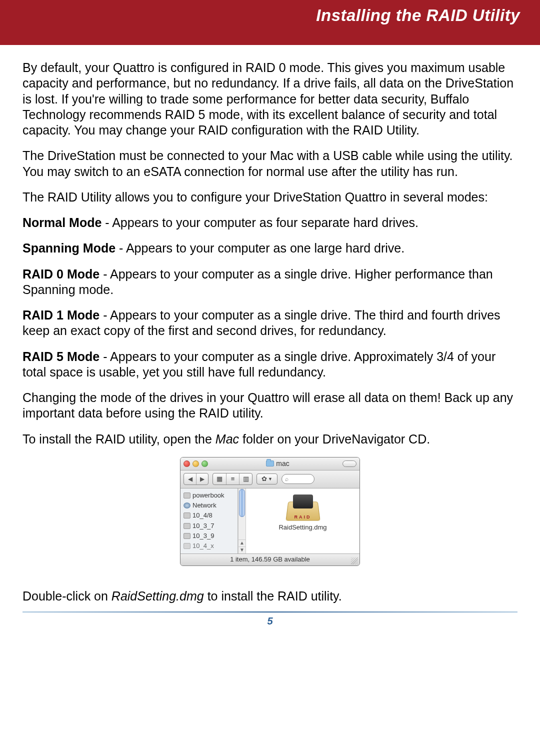 Image resolution: width=540 pixels, height=756 pixels. Describe the element at coordinates (196, 464) in the screenshot. I see `minimize-icon` at that location.